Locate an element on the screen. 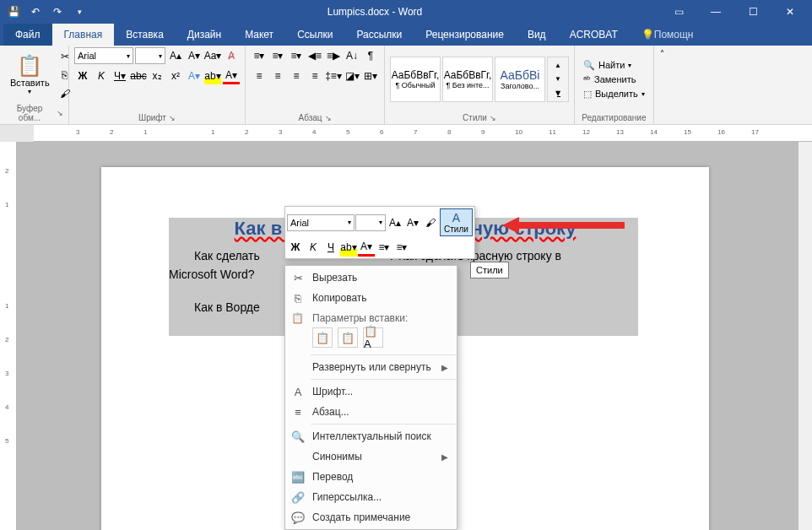 The image size is (812, 530). translate-icon: 🔤 is located at coordinates (298, 478).